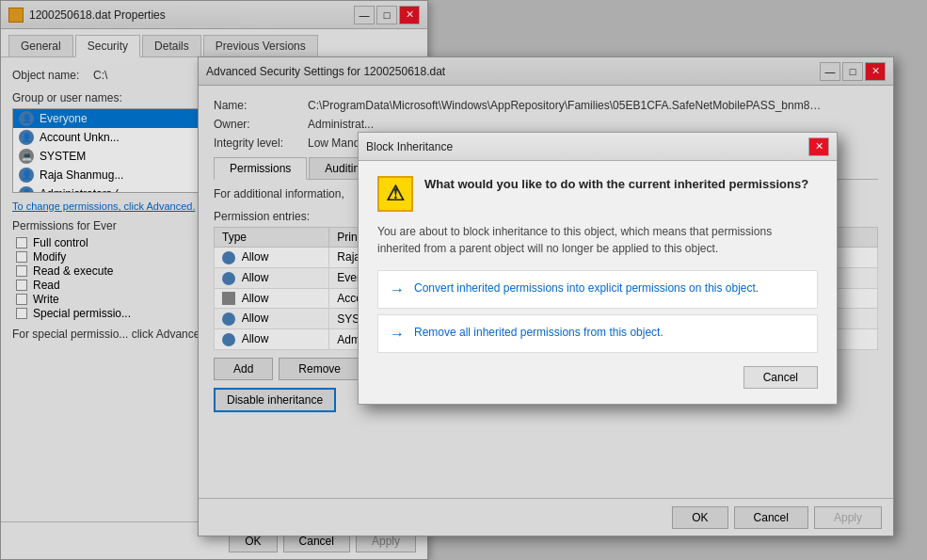 The height and width of the screenshot is (560, 927). Describe the element at coordinates (819, 147) in the screenshot. I see `dialog-close-button: ✕` at that location.